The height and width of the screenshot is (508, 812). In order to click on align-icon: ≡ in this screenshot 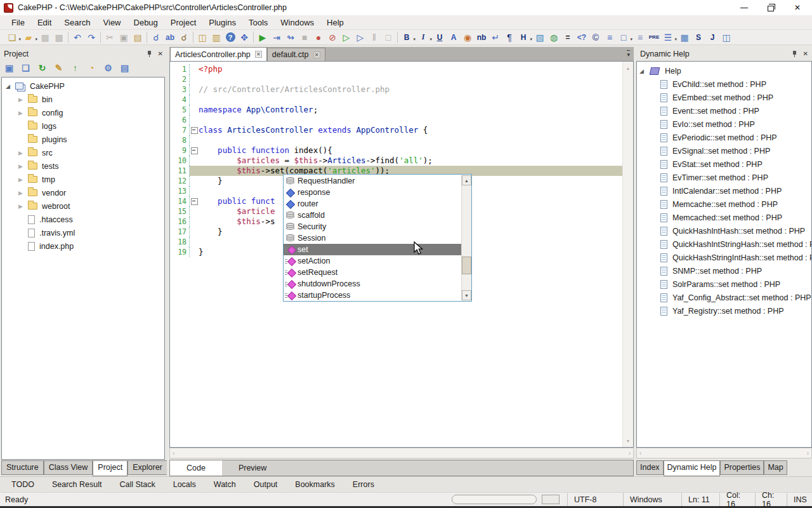, I will do `click(640, 37)`.